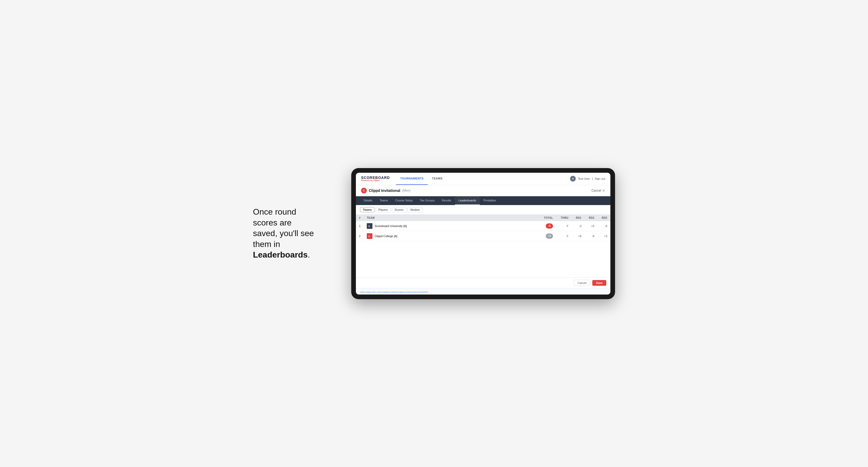 The width and height of the screenshot is (868, 467). I want to click on logo: SCOREBOARD Powered by clippd, so click(375, 179).